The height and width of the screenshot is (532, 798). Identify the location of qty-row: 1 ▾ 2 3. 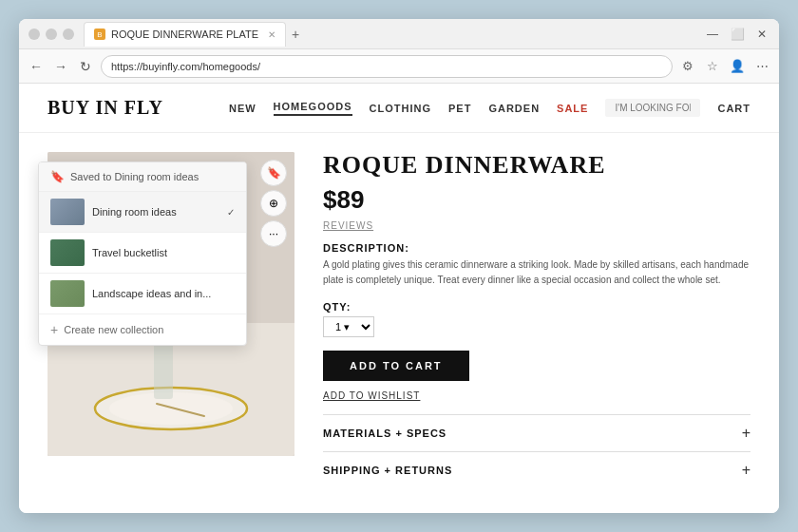
(537, 327).